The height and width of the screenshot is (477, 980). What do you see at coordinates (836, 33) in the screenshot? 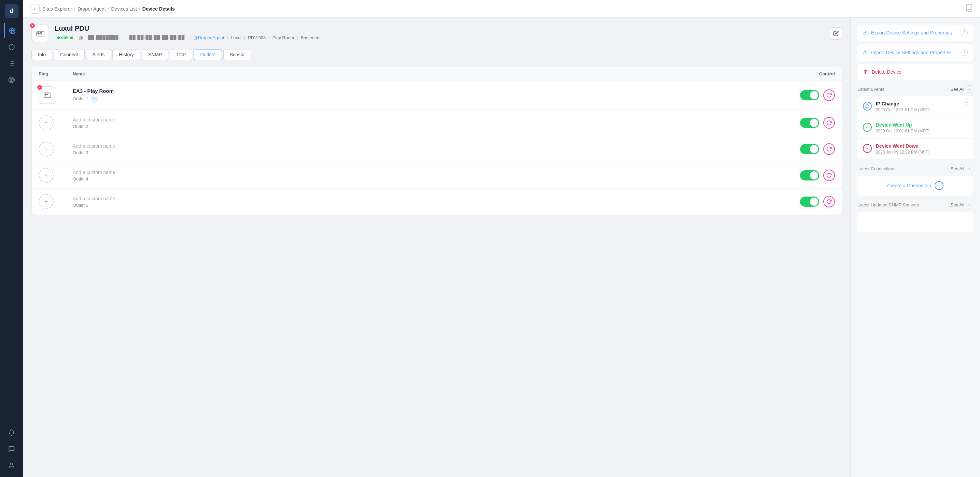
I see `edit-button` at bounding box center [836, 33].